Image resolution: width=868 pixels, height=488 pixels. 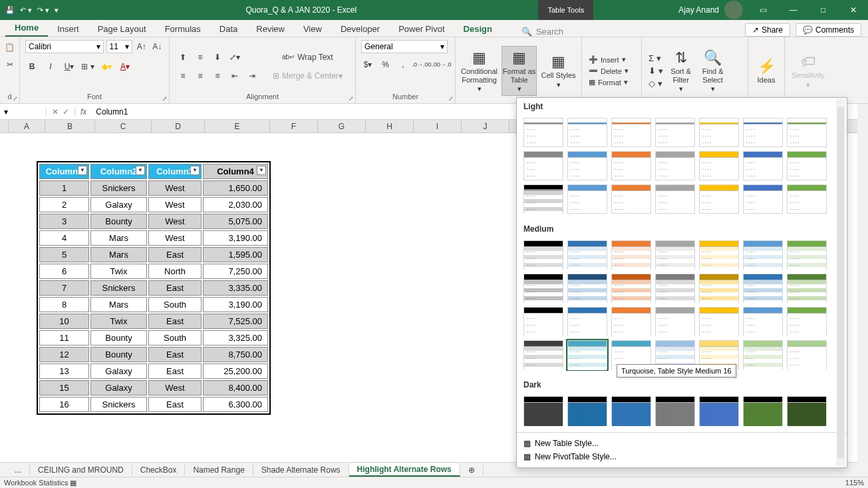 I want to click on tab-review: Review, so click(x=270, y=29).